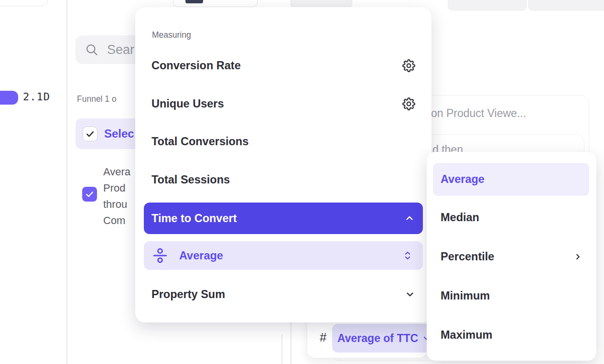  I want to click on menu-subitem-label: Average, so click(291, 256).